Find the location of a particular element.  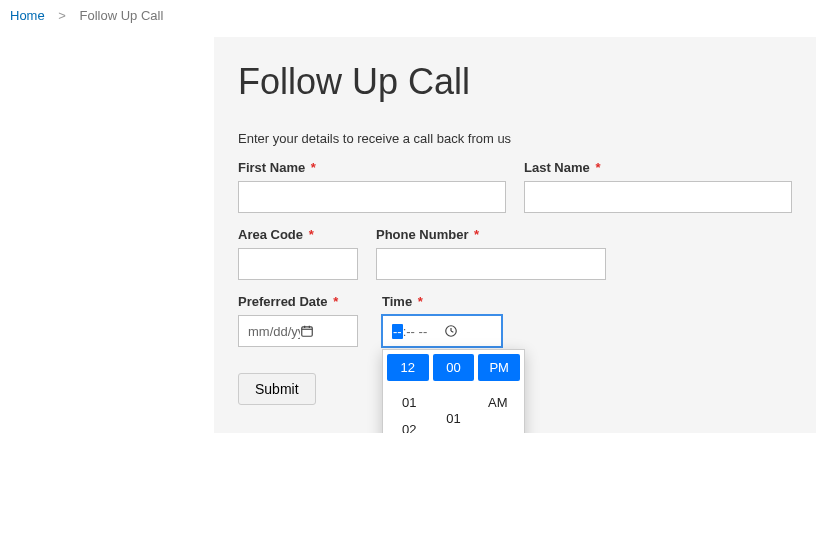

time-picker-period-column: AM is located at coordinates (498, 411).